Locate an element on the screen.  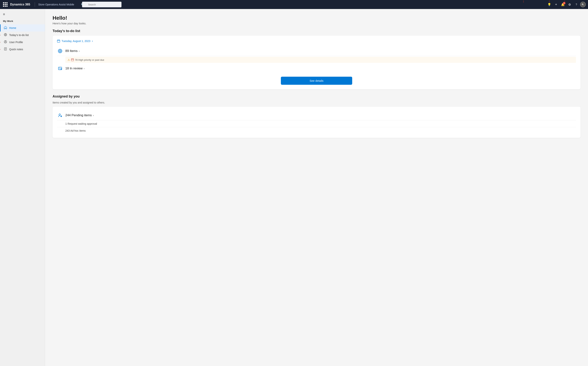
sidebar-item-notes: Quick notes is located at coordinates (22, 49).